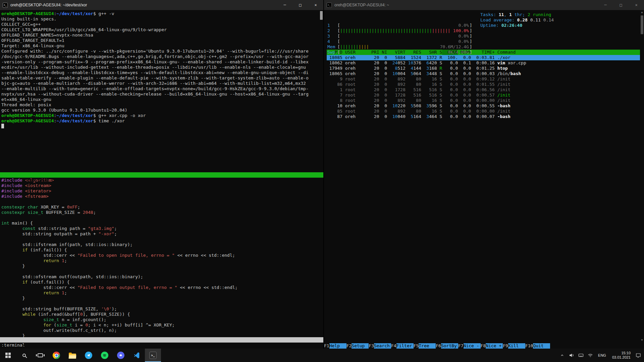  What do you see at coordinates (416, 346) in the screenshot?
I see `fkey-f5: F5` at bounding box center [416, 346].